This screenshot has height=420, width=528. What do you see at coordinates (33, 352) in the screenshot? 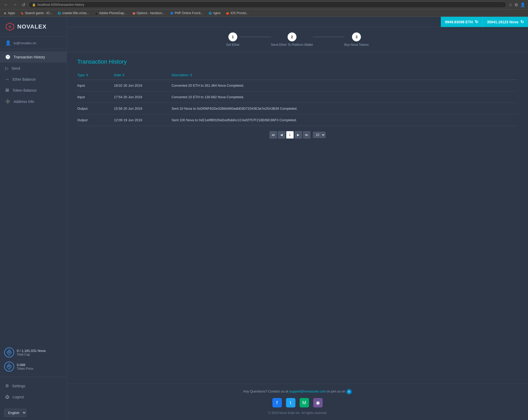
I see `total-cap-card: 0 / 1,181,031 Nova Total Cap` at bounding box center [33, 352].